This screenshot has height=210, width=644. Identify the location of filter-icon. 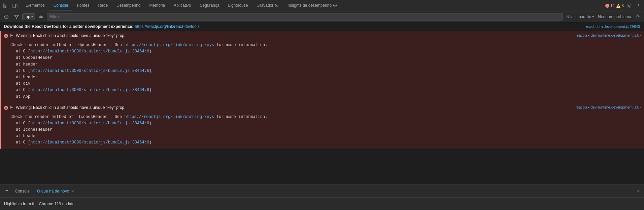
(16, 17).